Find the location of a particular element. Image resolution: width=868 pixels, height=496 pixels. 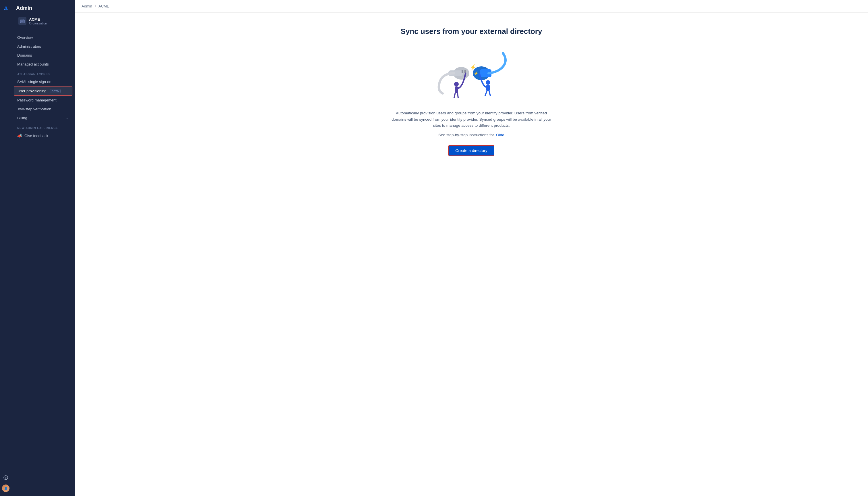

beta-badge: BETA is located at coordinates (55, 91).